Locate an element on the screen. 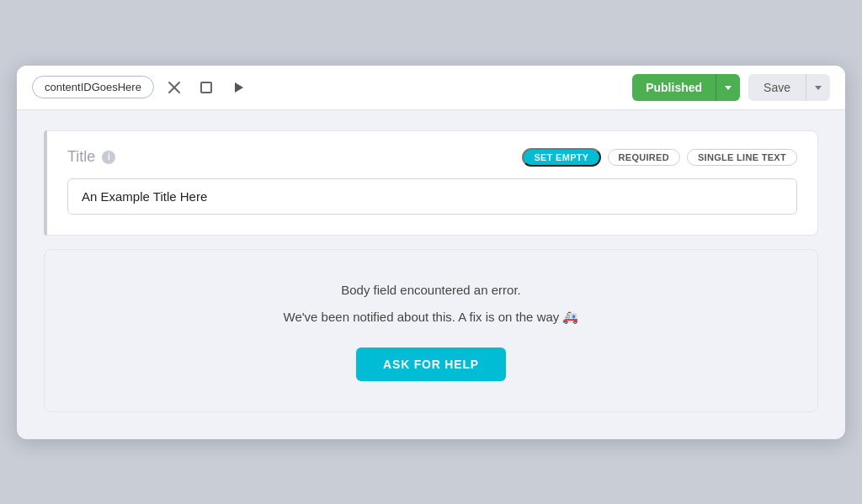 This screenshot has height=504, width=862. field-label-group: Title i is located at coordinates (91, 157).